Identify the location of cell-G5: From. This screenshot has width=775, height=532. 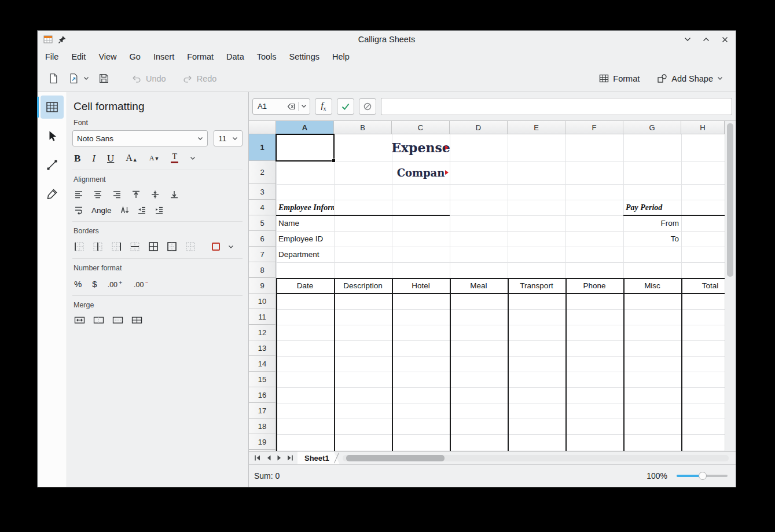
(652, 223).